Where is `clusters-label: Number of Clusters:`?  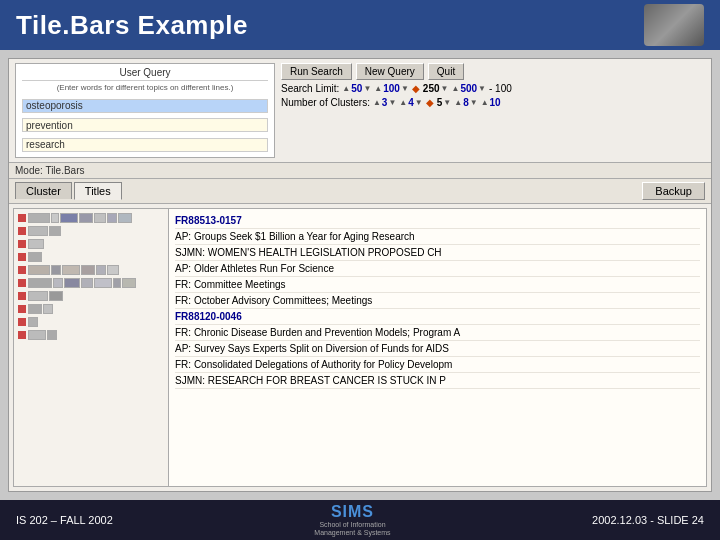
clusters-label: Number of Clusters: is located at coordinates (326, 102).